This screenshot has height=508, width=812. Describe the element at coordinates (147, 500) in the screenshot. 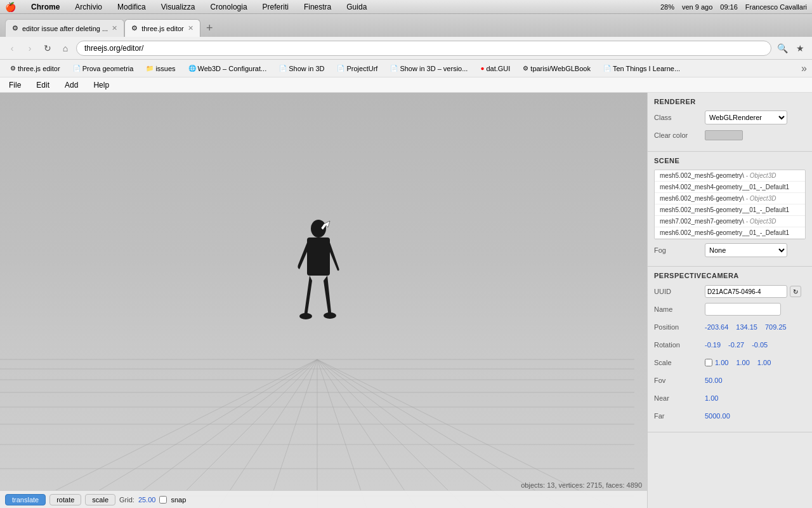

I see `grid-value: 25.00` at that location.